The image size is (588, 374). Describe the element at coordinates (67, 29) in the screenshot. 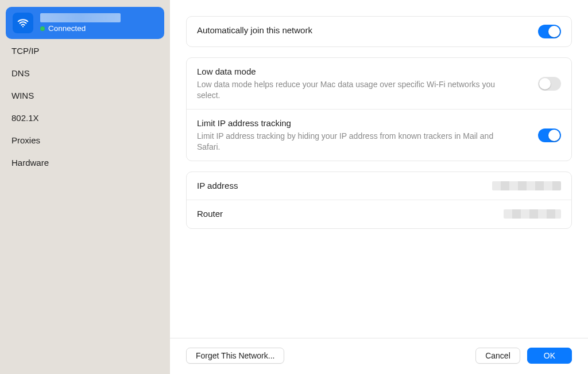

I see `wifi-status-text: Connected` at that location.